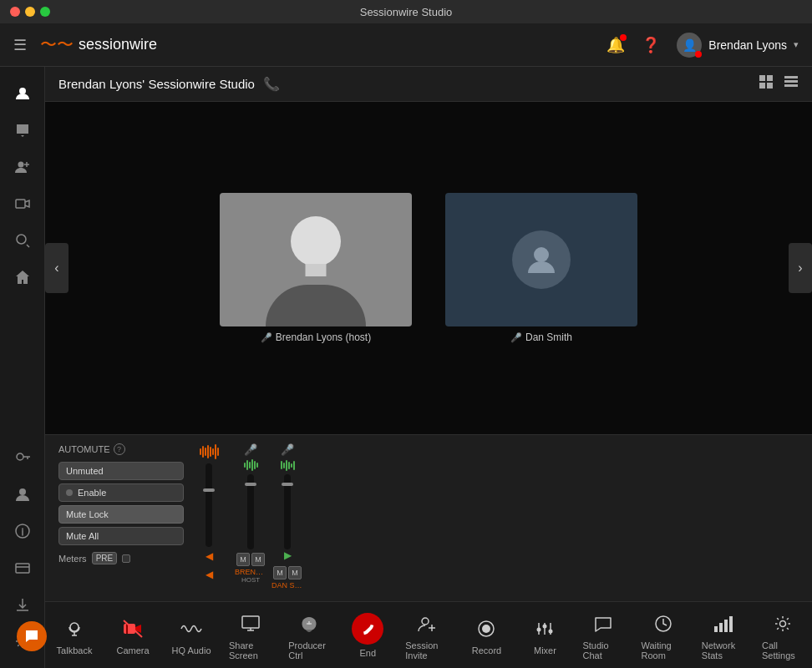 The height and width of the screenshot is (668, 812). I want to click on participant-label-brendan: 🎤 Brendan Lyons (host), so click(316, 337).